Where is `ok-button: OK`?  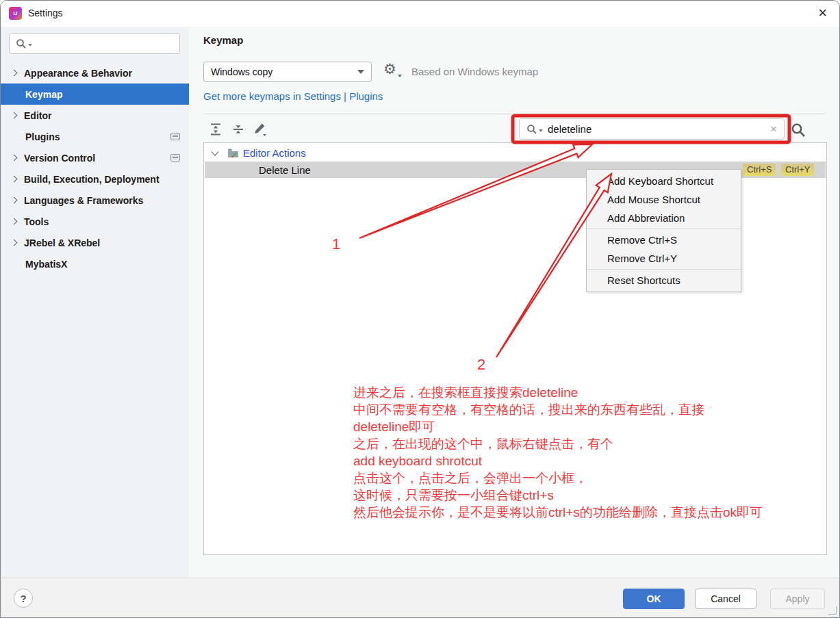 ok-button: OK is located at coordinates (654, 599).